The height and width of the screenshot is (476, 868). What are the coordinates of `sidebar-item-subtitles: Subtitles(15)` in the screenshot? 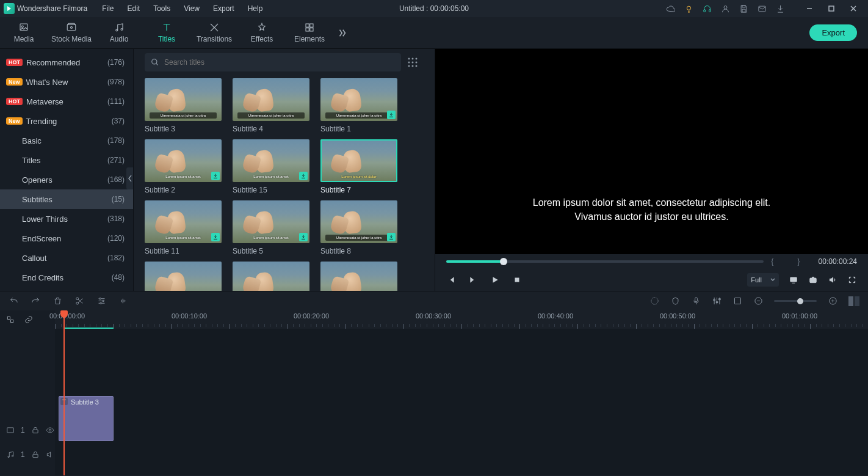 It's located at (67, 199).